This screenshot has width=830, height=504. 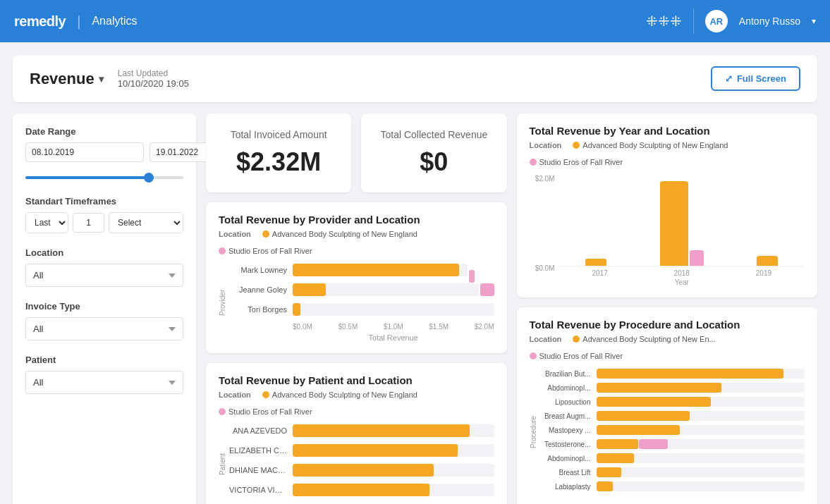 I want to click on revenue-dropdown-chevron: ▾, so click(x=102, y=79).